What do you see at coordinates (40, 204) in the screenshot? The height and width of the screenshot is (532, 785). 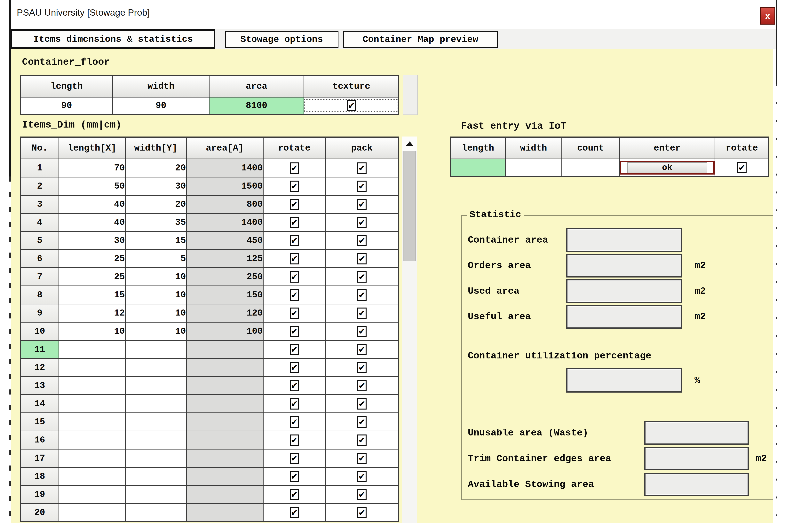 I see `item-no-cell: 3` at bounding box center [40, 204].